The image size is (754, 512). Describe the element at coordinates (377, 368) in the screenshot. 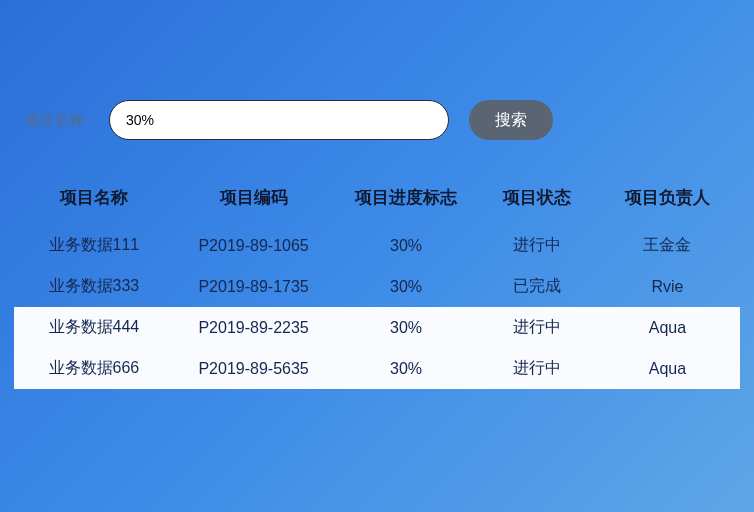

I see `table-row: 业务数据666P2019-89-563530%进行中Aqua` at that location.